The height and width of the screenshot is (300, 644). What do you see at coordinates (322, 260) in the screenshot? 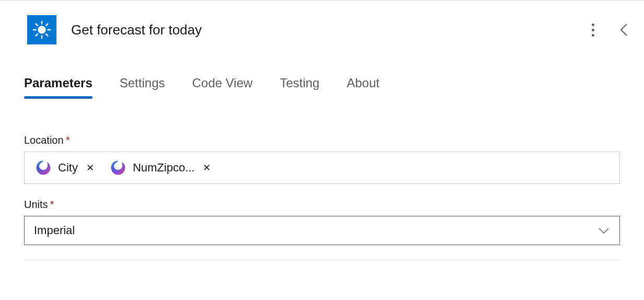
I see `divider` at bounding box center [322, 260].